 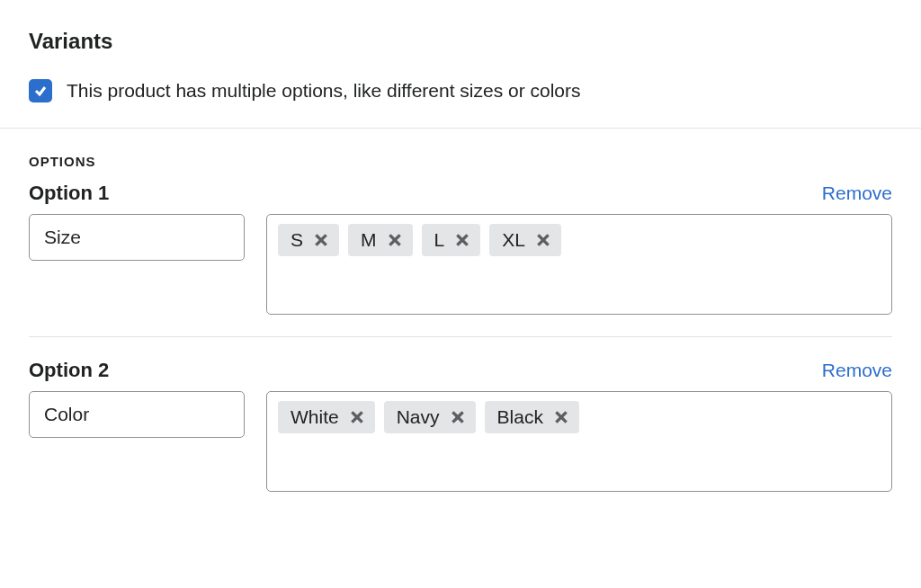 I want to click on multiple-options-checkbox, so click(x=40, y=91).